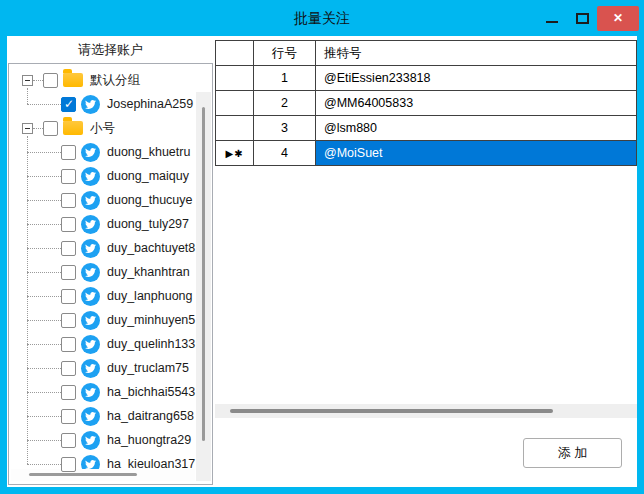 The image size is (644, 494). Describe the element at coordinates (476, 104) in the screenshot. I see `row-handle-cell: @MM64005833` at that location.